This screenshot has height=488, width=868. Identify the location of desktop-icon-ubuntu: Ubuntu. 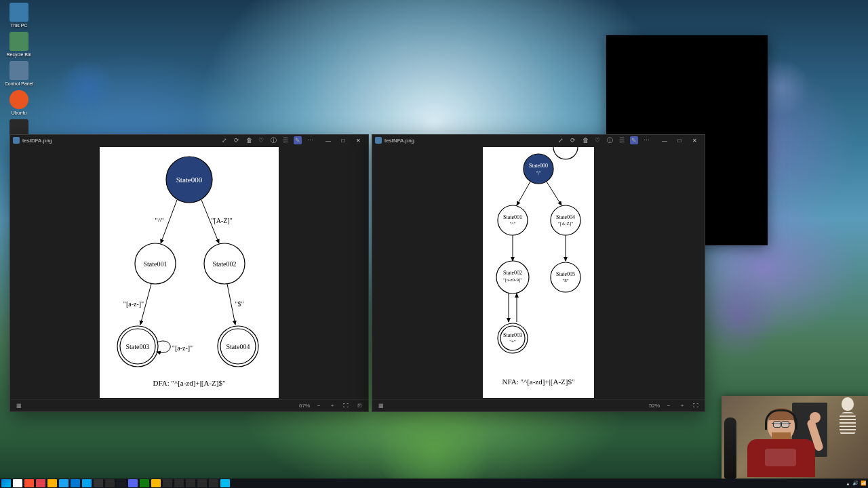
(19, 103).